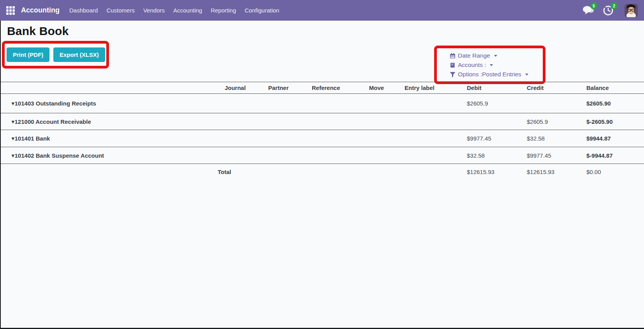  Describe the element at coordinates (614, 121) in the screenshot. I see `balance-value: $-2605.90` at that location.